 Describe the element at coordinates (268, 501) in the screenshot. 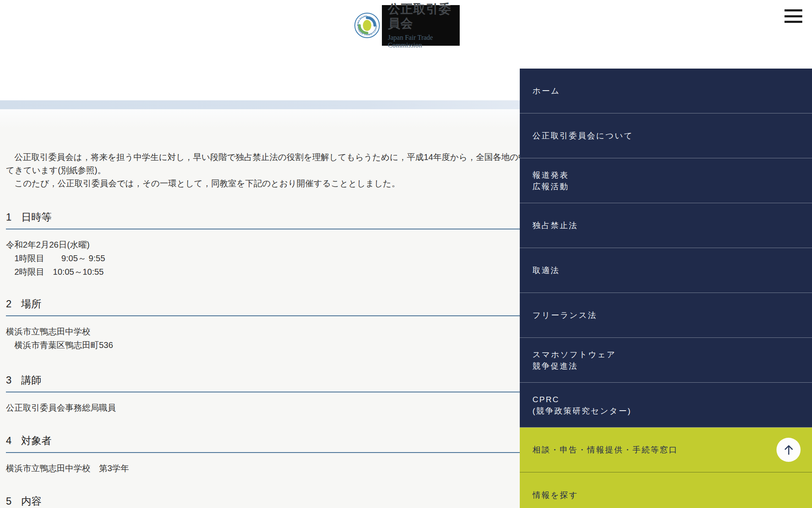

I see `section-heading: 5内容` at that location.